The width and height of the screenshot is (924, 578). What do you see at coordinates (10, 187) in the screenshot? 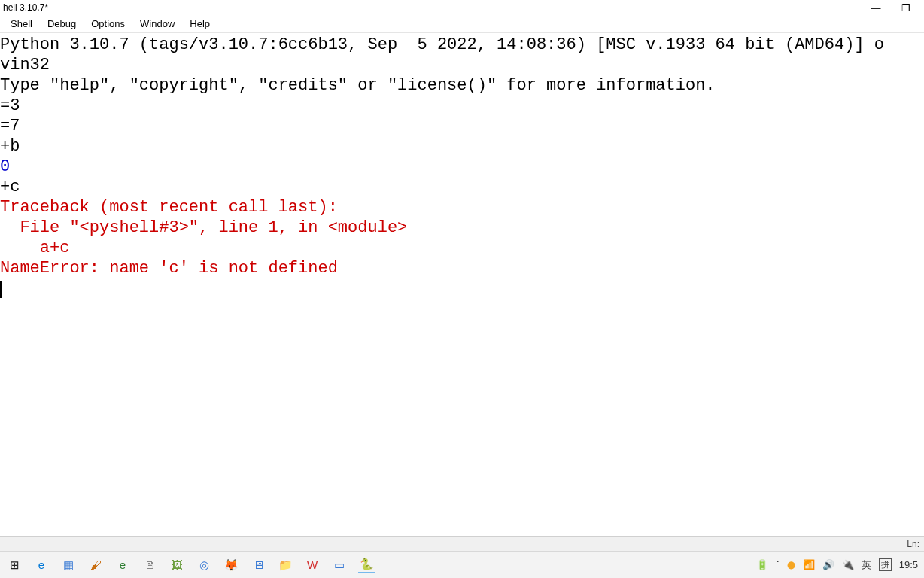
I see `input-line: +c` at bounding box center [10, 187].